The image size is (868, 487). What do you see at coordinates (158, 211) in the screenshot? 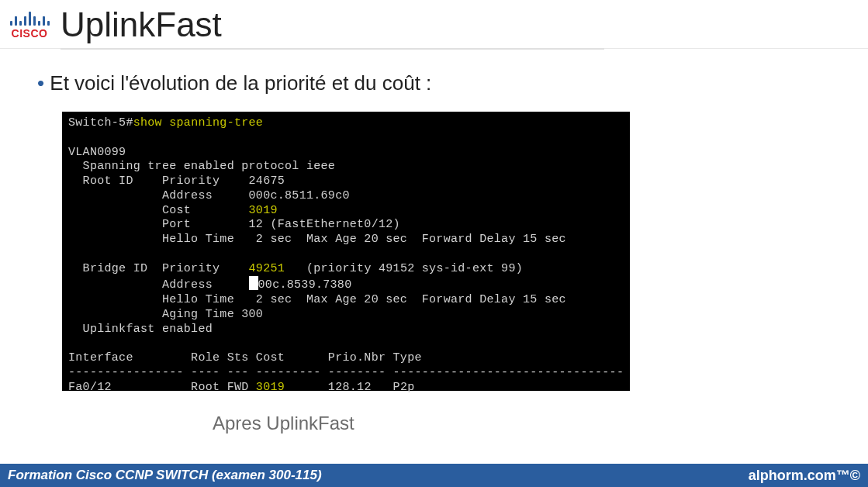
I see `terminal-line: Cost` at bounding box center [158, 211].